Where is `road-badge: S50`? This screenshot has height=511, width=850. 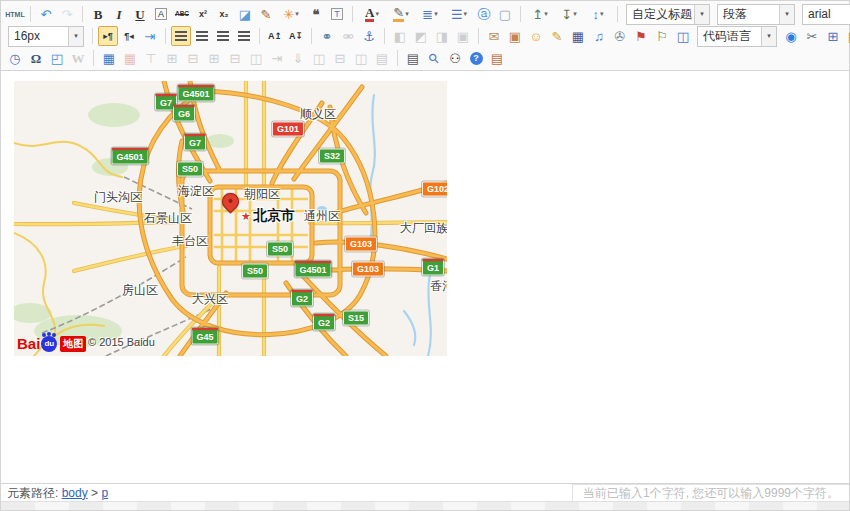
road-badge: S50 is located at coordinates (255, 272).